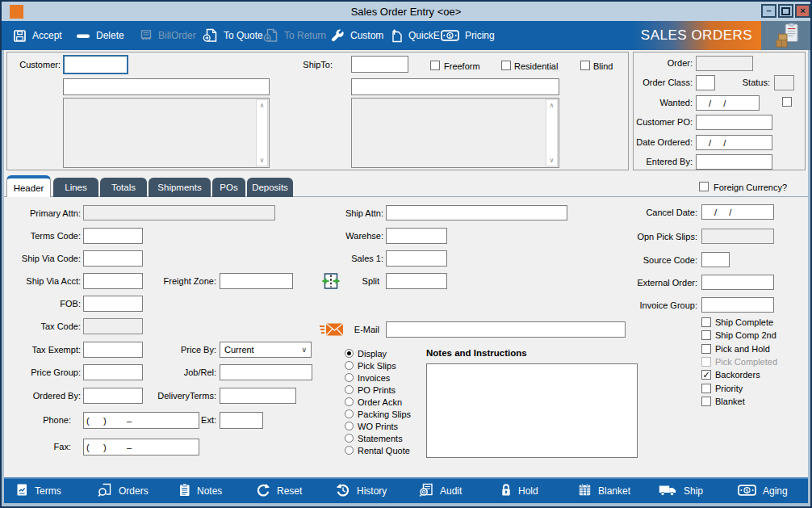 The image size is (812, 508). What do you see at coordinates (113, 304) in the screenshot?
I see `fob-input` at bounding box center [113, 304].